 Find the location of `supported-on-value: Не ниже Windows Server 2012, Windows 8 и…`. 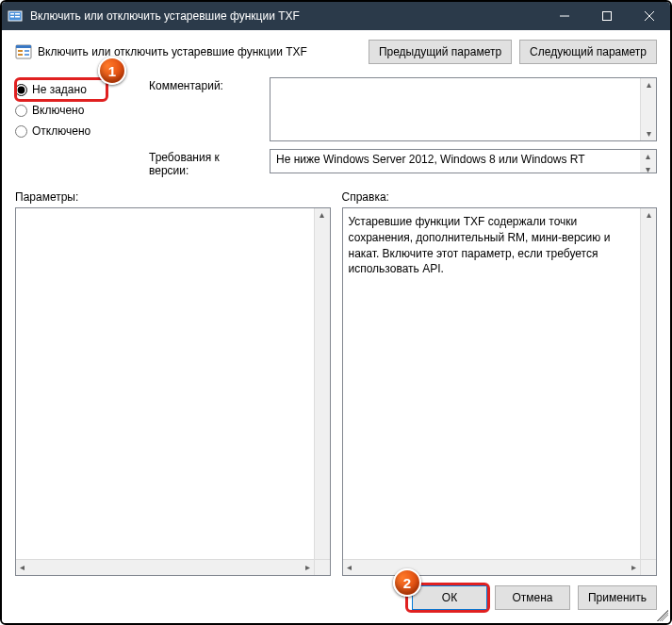

supported-on-value: Не ниже Windows Server 2012, Windows 8 и… is located at coordinates (431, 159).